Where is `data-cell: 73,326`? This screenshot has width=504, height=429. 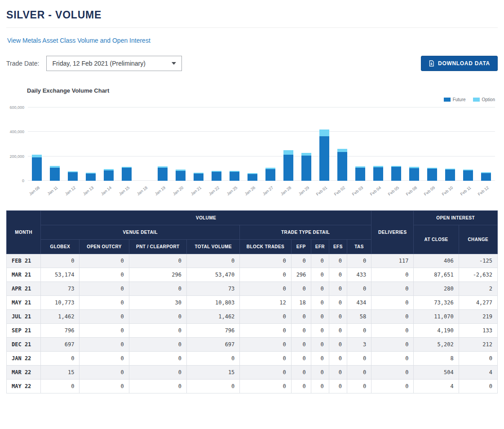
data-cell: 73,326 is located at coordinates (436, 303).